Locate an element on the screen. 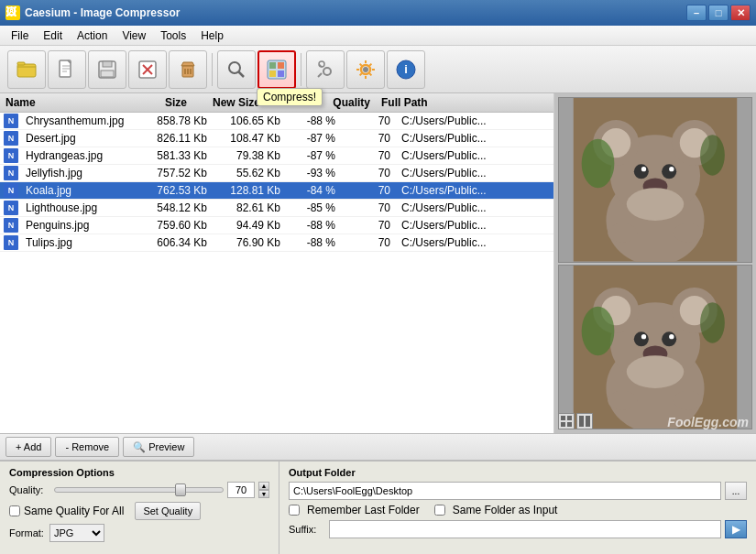  slider-thumb is located at coordinates (181, 490).